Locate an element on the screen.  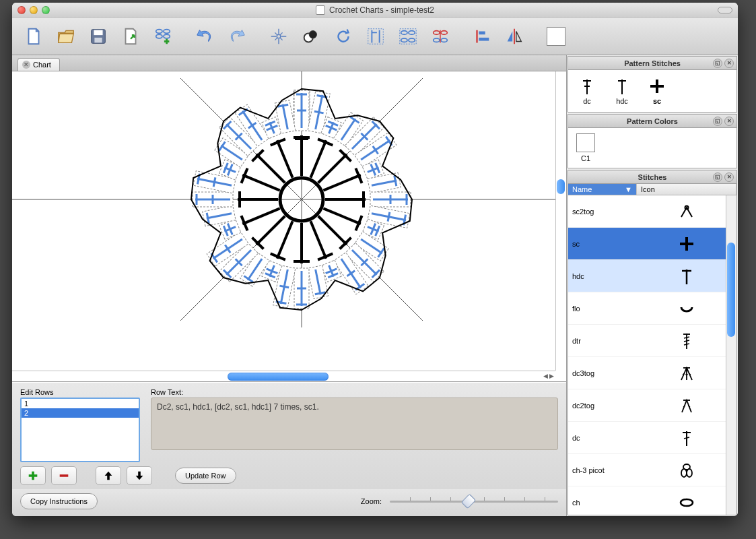
toolbar-toggle-button is located at coordinates (725, 10).